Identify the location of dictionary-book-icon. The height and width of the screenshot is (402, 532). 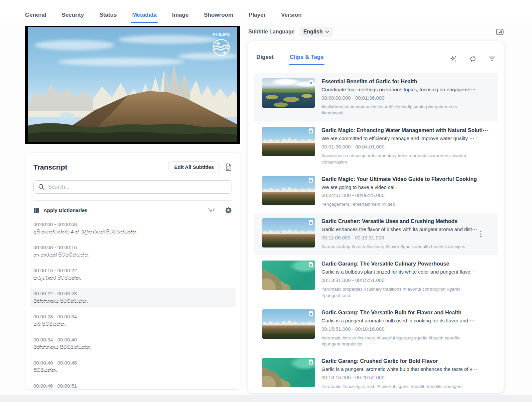
(37, 210).